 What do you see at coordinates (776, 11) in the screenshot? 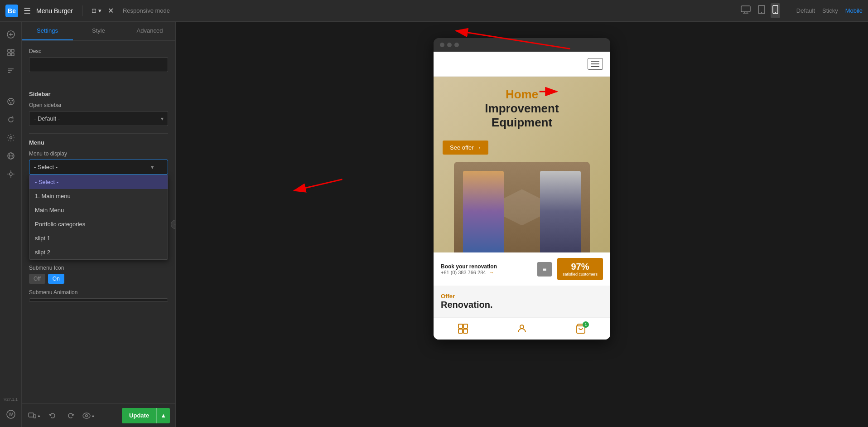
I see `mobile-icon` at bounding box center [776, 11].